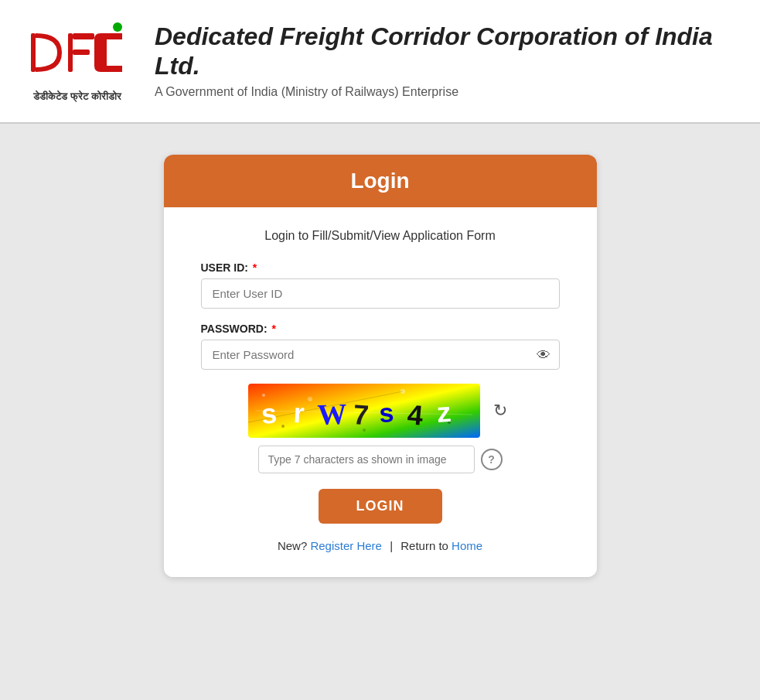 Image resolution: width=760 pixels, height=700 pixels. Describe the element at coordinates (77, 97) in the screenshot. I see `logo-hindi-text: डेडीकेटेड फ्रेट कोरीडोर` at that location.